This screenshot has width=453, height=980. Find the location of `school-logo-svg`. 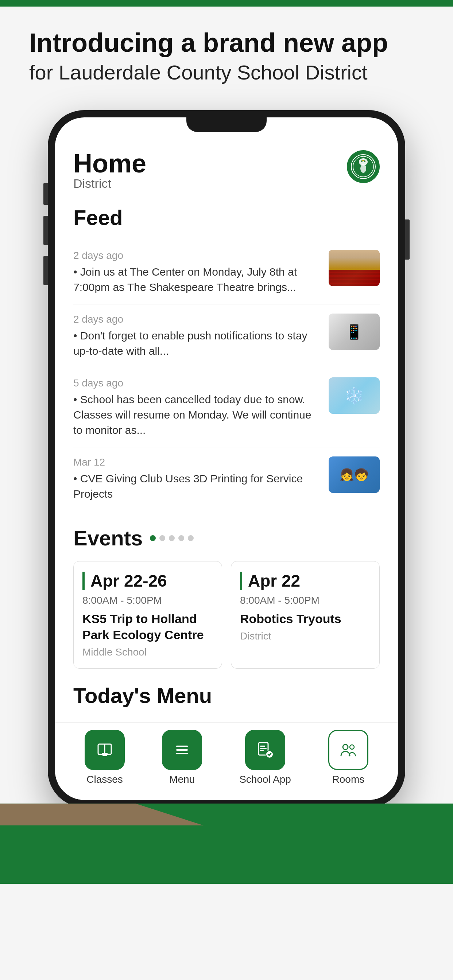

school-logo-svg is located at coordinates (363, 167).